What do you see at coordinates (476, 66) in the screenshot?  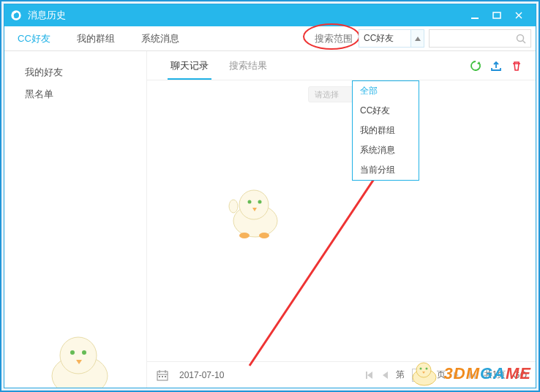 I see `refresh-button` at bounding box center [476, 66].